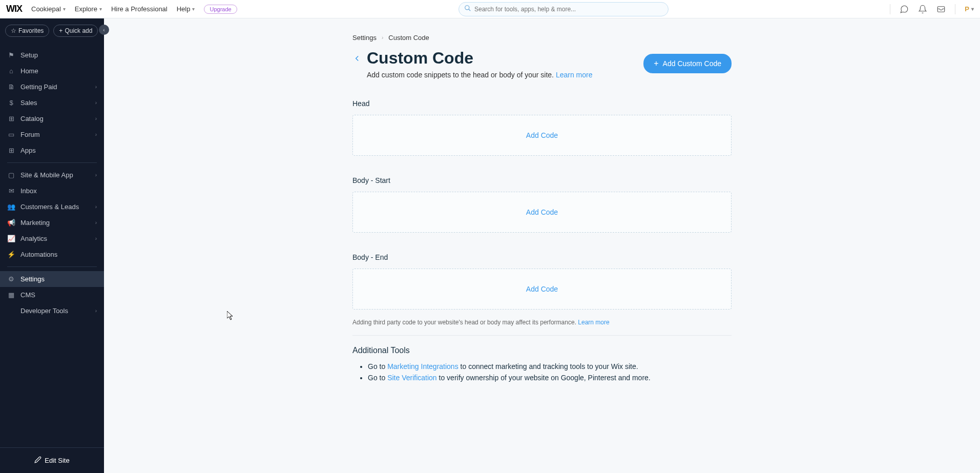 This screenshot has width=980, height=473. Describe the element at coordinates (656, 64) in the screenshot. I see `plus-icon: +` at that location.